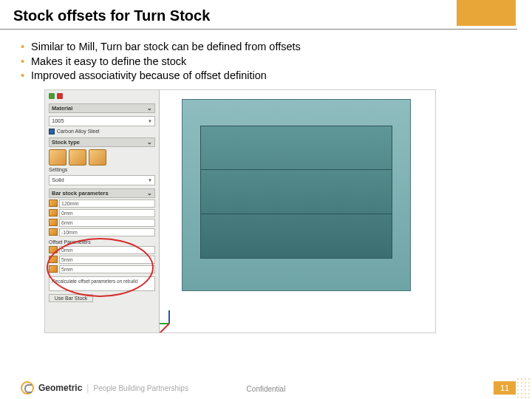 The width and height of the screenshot is (532, 399). I want to click on cancel-icon, so click(60, 96).